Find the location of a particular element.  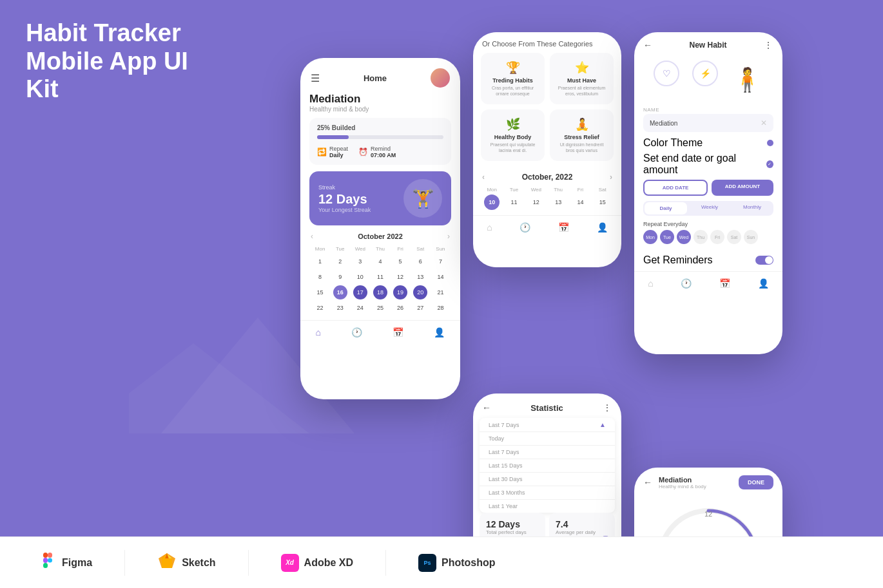

cal-day: 1 is located at coordinates (320, 261).